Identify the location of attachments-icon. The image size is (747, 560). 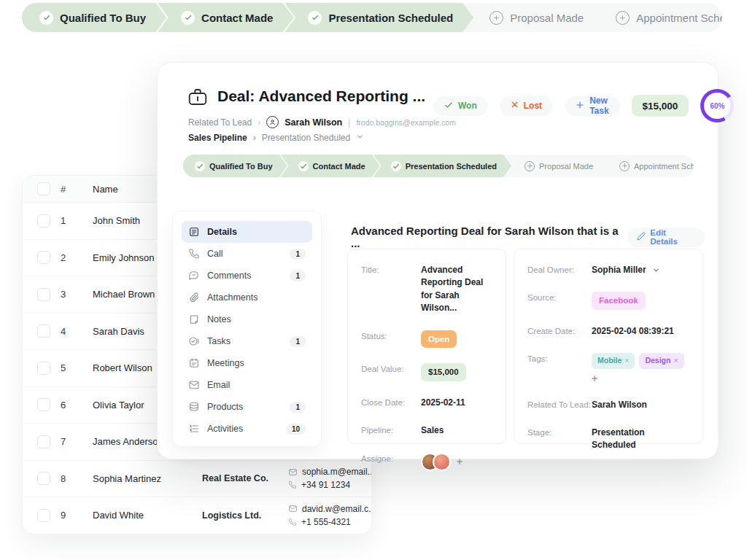
(194, 298).